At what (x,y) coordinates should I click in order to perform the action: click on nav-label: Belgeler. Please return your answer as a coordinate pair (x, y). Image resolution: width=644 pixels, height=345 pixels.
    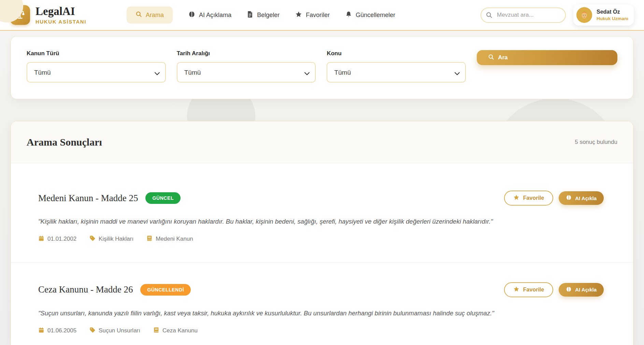
    Looking at the image, I should click on (268, 15).